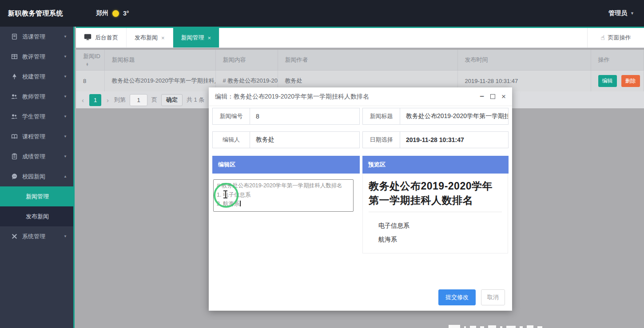 The image size is (644, 328). What do you see at coordinates (36, 236) in the screenshot?
I see `sidebar-item-system-management: 系统管理 ▼` at bounding box center [36, 236].